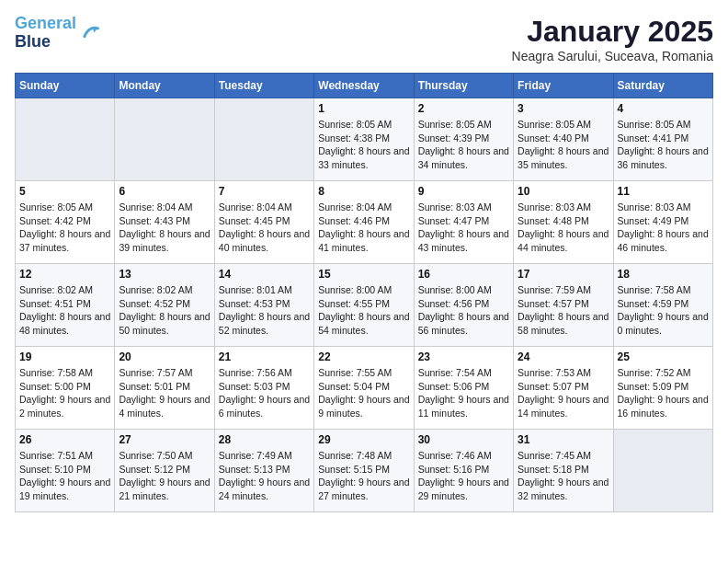 This screenshot has width=728, height=563. Describe the element at coordinates (563, 357) in the screenshot. I see `day-number: 24` at that location.